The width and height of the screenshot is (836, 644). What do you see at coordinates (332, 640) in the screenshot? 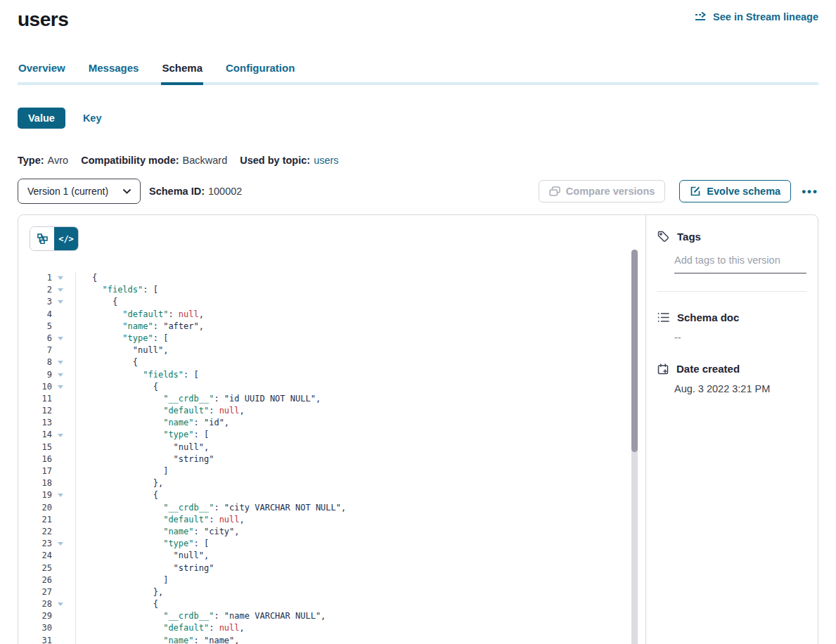
I see `code-line: 31 "name": "name",` at bounding box center [332, 640].